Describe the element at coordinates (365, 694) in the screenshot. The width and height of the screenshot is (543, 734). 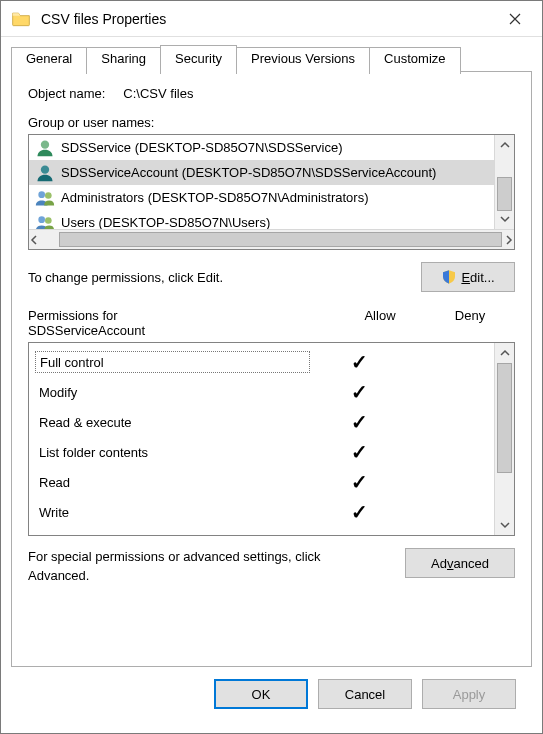
I see `cancel-button: Cancel` at that location.